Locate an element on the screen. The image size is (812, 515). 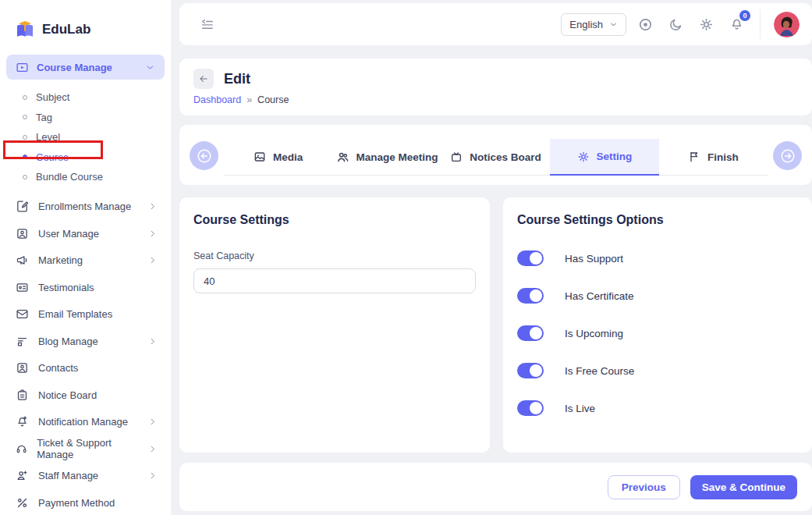
sidebar-item-label: Course Manage is located at coordinates (75, 67).